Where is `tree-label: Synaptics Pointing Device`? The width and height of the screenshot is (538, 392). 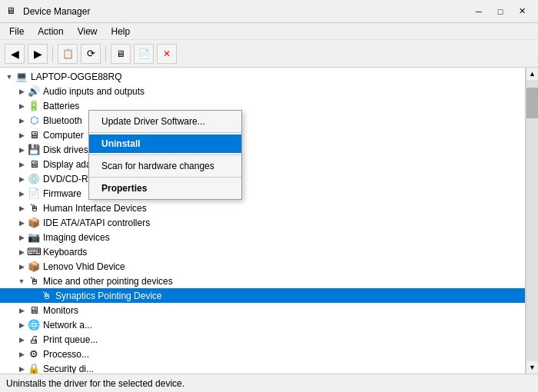
tree-label: Synaptics Pointing Device is located at coordinates (109, 296).